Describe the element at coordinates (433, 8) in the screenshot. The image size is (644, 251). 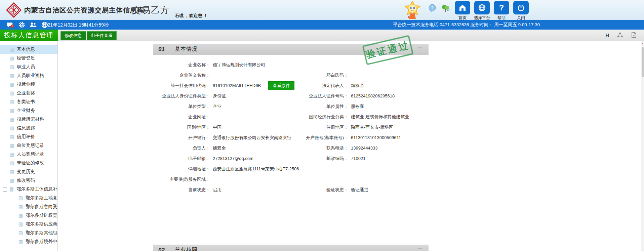
I see `help-bubble-icon: ?` at that location.